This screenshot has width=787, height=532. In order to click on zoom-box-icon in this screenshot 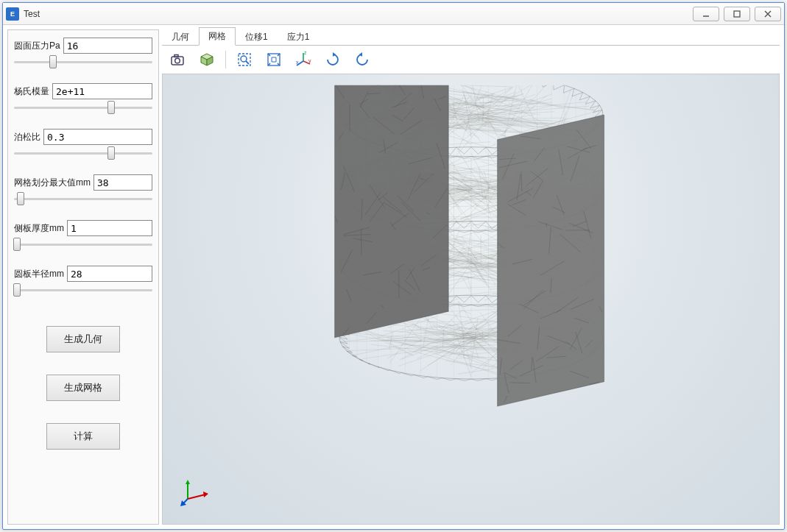, I will do `click(244, 60)`.